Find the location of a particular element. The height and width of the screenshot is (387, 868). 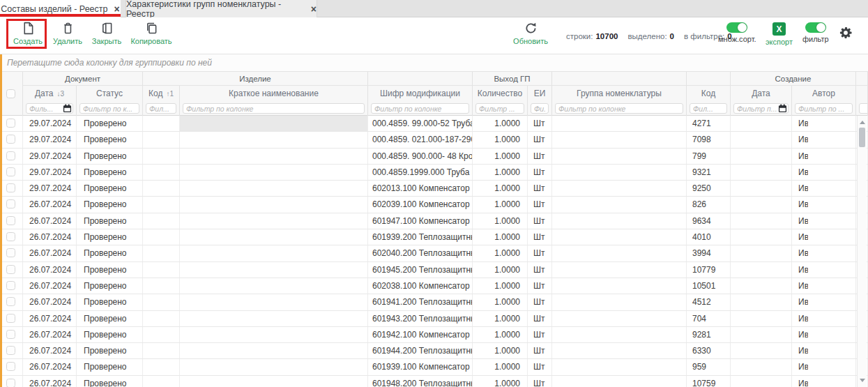

cell-shifr-modifikacii: 601939.100 Компенсатор к is located at coordinates (420, 367).